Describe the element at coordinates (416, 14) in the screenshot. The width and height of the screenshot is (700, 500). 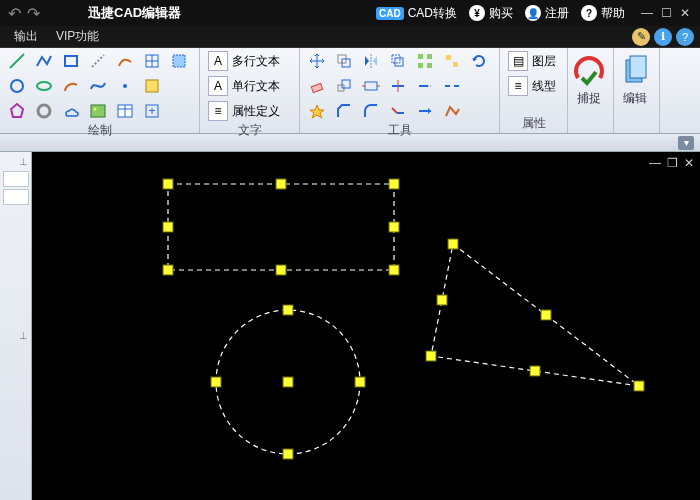
I see `cad-convert-link: CAD CAD转换` at that location.